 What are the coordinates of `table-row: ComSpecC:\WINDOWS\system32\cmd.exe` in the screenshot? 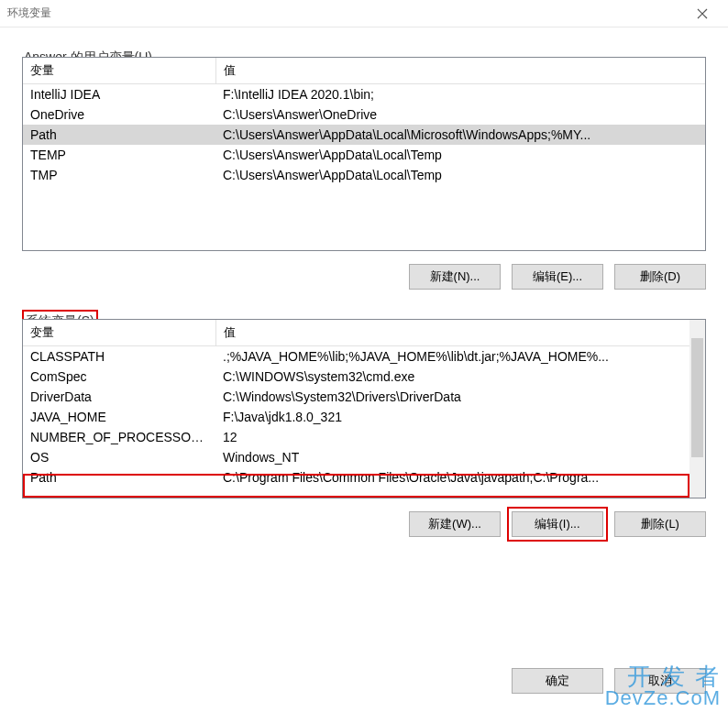 It's located at (356, 377).